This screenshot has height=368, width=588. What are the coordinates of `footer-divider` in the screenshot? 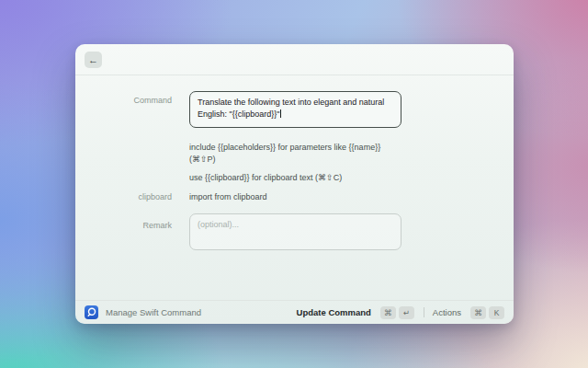 It's located at (424, 313).